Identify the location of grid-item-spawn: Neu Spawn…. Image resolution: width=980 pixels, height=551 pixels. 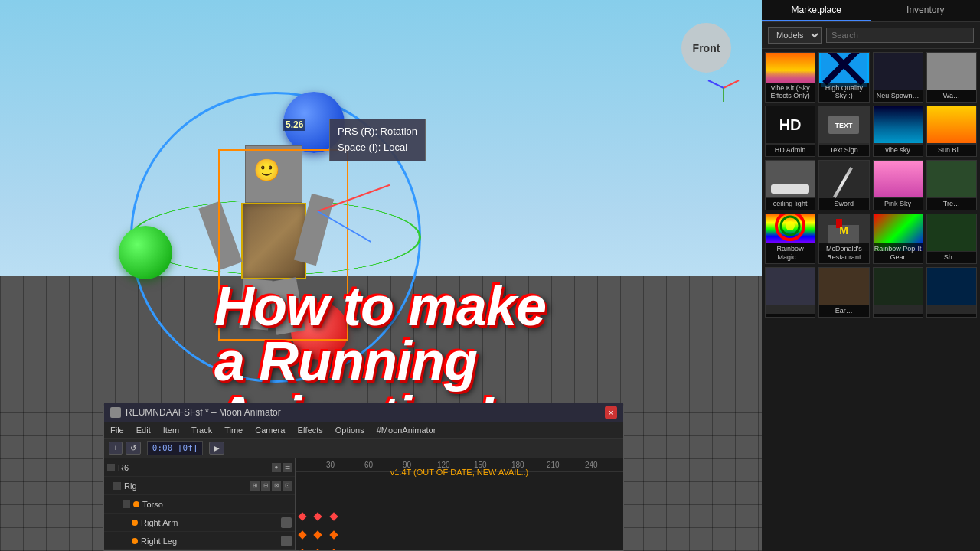
(898, 77).